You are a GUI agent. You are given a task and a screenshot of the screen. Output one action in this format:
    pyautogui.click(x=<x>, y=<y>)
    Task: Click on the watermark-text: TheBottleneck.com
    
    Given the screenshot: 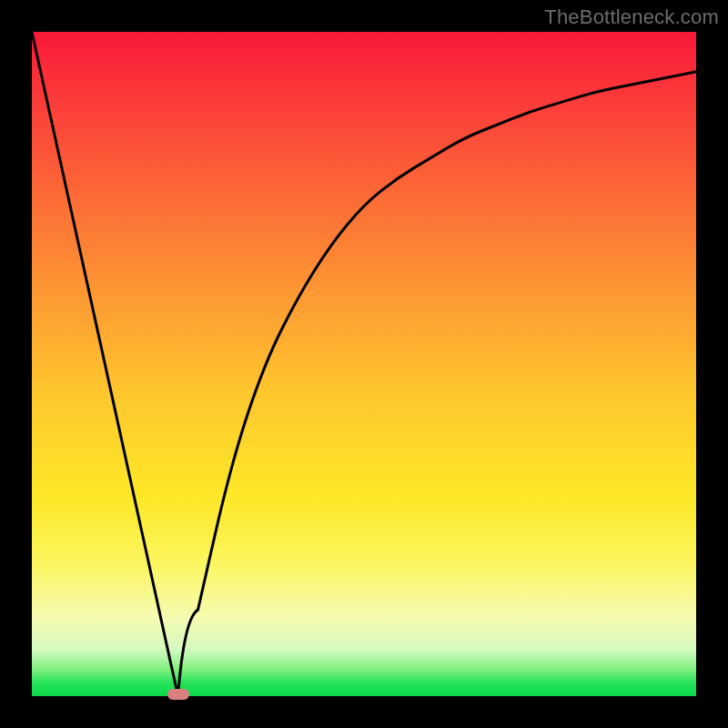 What is the action you would take?
    pyautogui.click(x=632, y=17)
    